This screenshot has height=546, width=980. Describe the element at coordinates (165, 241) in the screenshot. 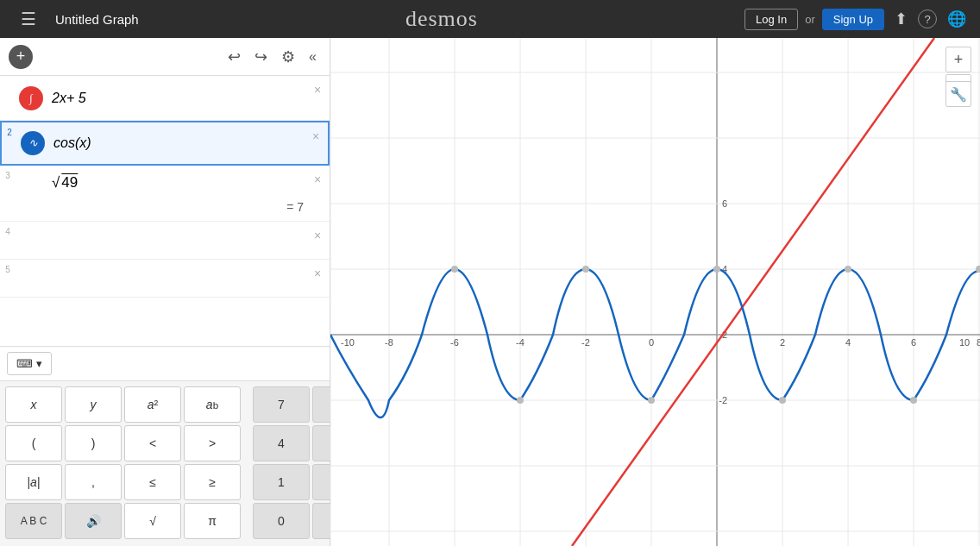

I see `expression-row-4: 4 ×` at that location.